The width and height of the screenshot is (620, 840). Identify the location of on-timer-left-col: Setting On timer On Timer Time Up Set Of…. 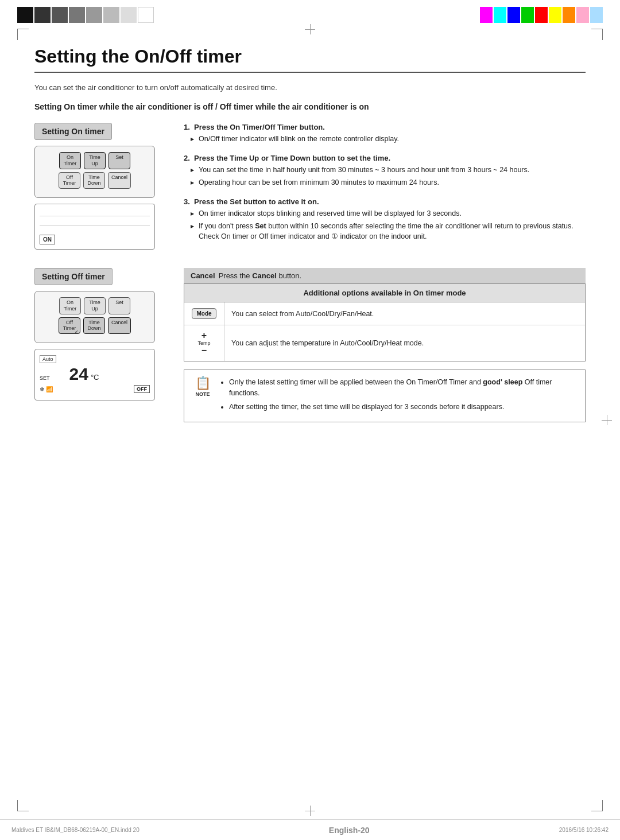
(100, 187).